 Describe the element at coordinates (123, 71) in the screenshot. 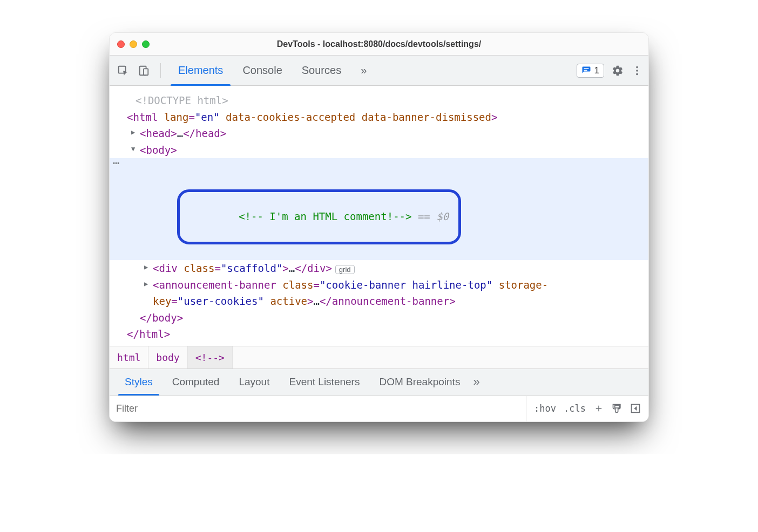

I see `inspect-element-icon` at that location.